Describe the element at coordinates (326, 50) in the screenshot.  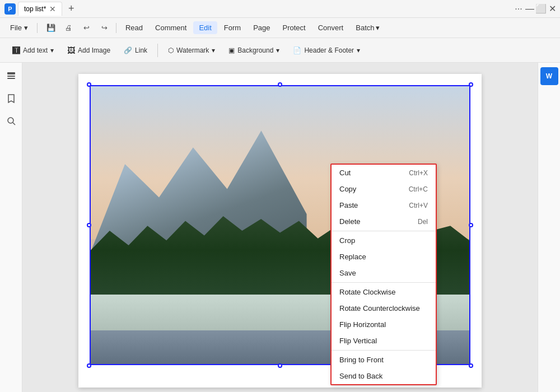
I see `header-footer-button: 📄 Header & Footer ▾` at that location.